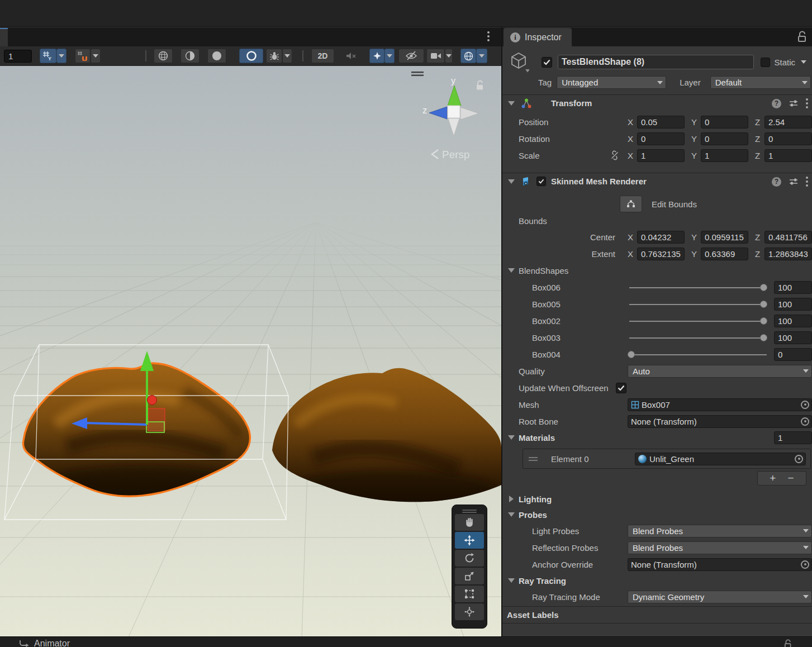  Describe the element at coordinates (377, 56) in the screenshot. I see `effects-toggle-button` at that location.